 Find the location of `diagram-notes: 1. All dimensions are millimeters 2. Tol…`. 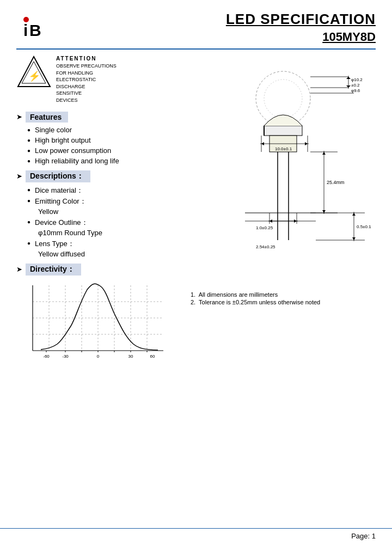

diagram-notes: 1. All dimensions are millimeters 2. Tol… is located at coordinates (283, 298).